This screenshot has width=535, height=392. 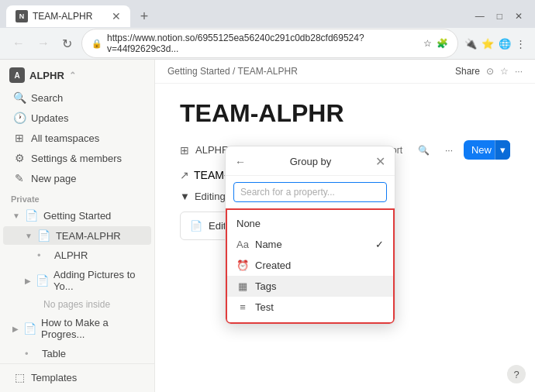 I want to click on groupby-popup: ← Group by ✕ None Aa Name, so click(x=310, y=236).